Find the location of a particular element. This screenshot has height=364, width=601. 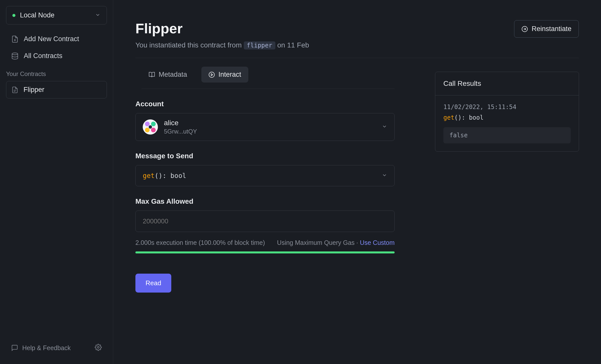

reinstantiate-button: Reinstantiate is located at coordinates (546, 29).